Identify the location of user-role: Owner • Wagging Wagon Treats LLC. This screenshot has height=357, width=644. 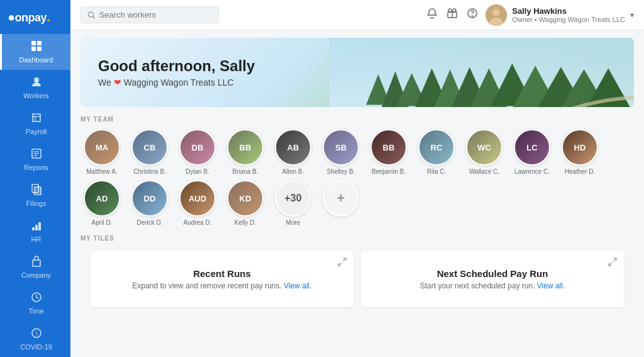
(569, 20).